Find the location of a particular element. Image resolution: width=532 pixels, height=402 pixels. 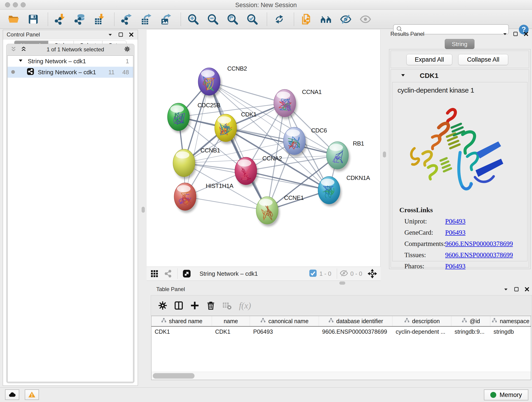

column-header-id: @id is located at coordinates (471, 321).